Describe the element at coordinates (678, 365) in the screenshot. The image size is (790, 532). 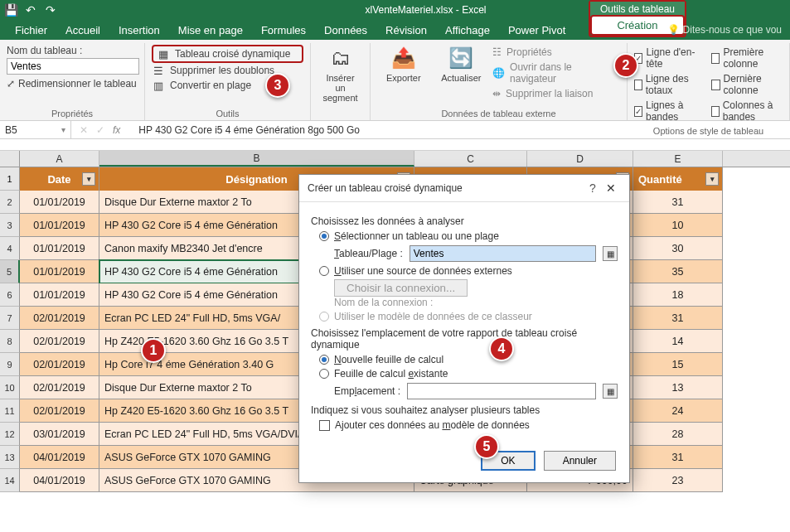
I see `cell-quantite: 15` at that location.